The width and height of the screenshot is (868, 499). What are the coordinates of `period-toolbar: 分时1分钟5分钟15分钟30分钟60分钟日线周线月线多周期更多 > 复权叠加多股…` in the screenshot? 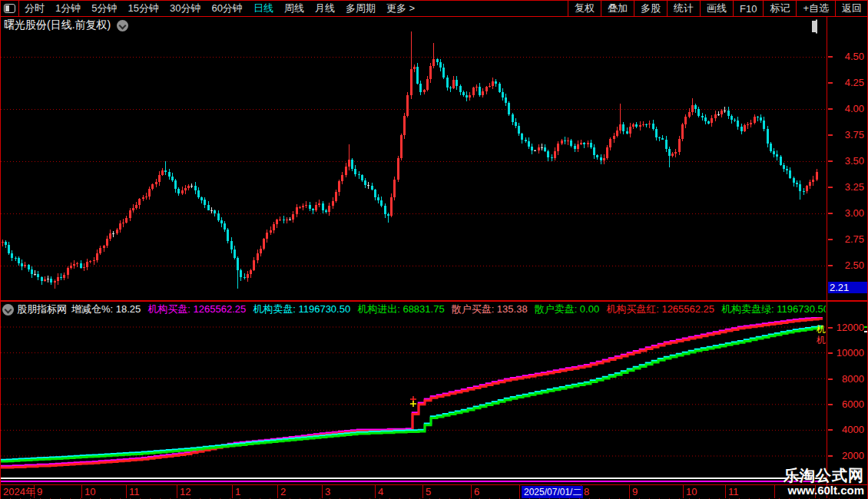 It's located at (435, 9).